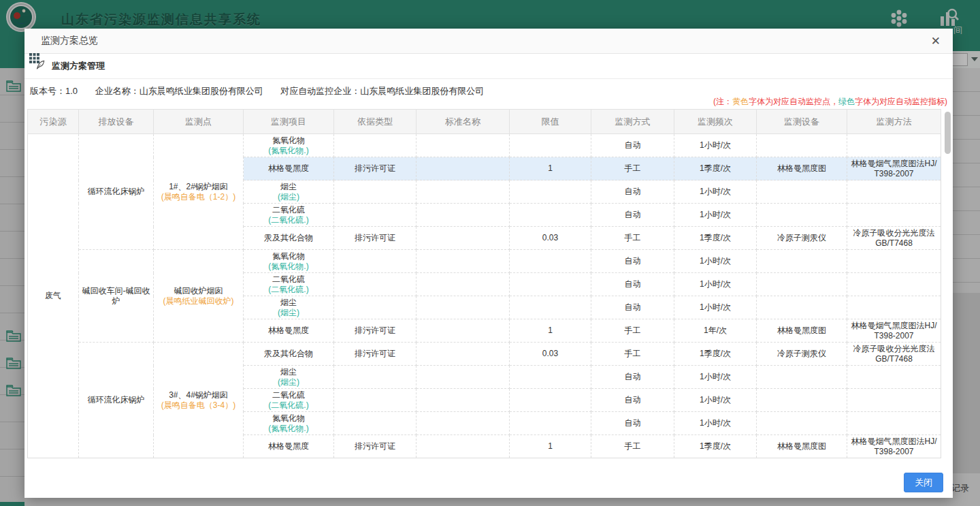 The height and width of the screenshot is (506, 980). Describe the element at coordinates (489, 94) in the screenshot. I see `plan-info-row: 版本号：1.0 企业名称：山东晨鸣纸业集团股份有限公司 对应自动监控企业：山东晨…` at that location.